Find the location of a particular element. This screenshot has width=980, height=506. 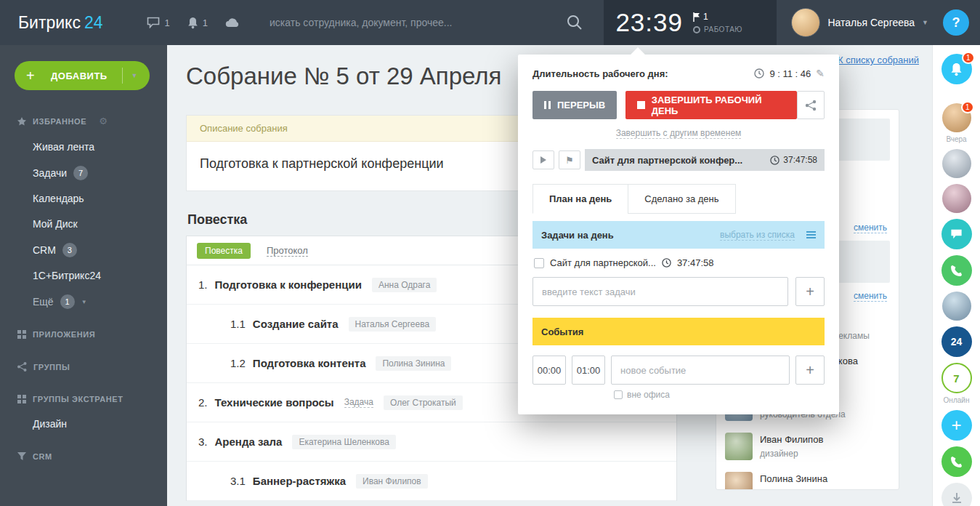

topbar: Битрикс24 1 1 23:39 1 РАБОТАЮ is located at coordinates (490, 23).